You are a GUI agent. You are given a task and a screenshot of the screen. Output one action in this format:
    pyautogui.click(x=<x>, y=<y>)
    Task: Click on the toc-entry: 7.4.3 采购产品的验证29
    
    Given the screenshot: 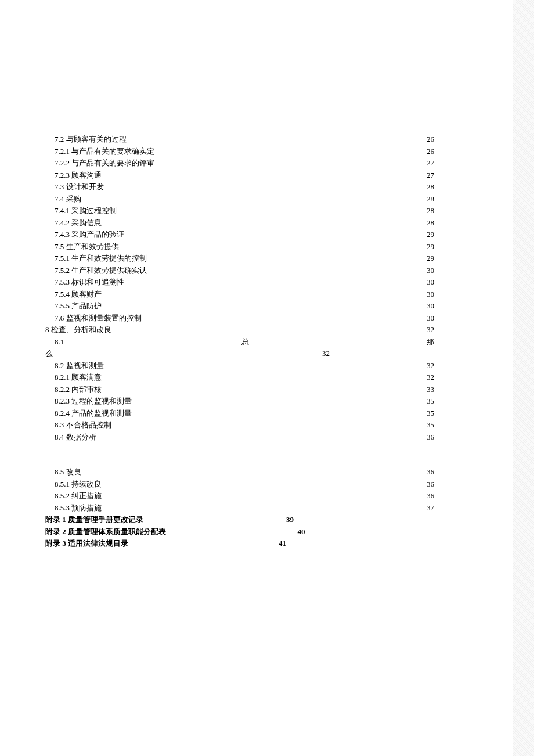 What is the action you would take?
    pyautogui.click(x=240, y=235)
    